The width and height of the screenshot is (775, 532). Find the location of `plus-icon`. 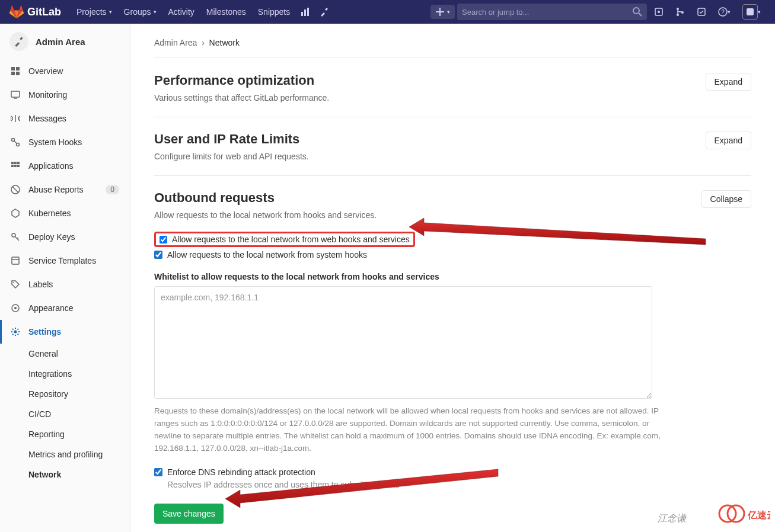

plus-icon is located at coordinates (440, 12).